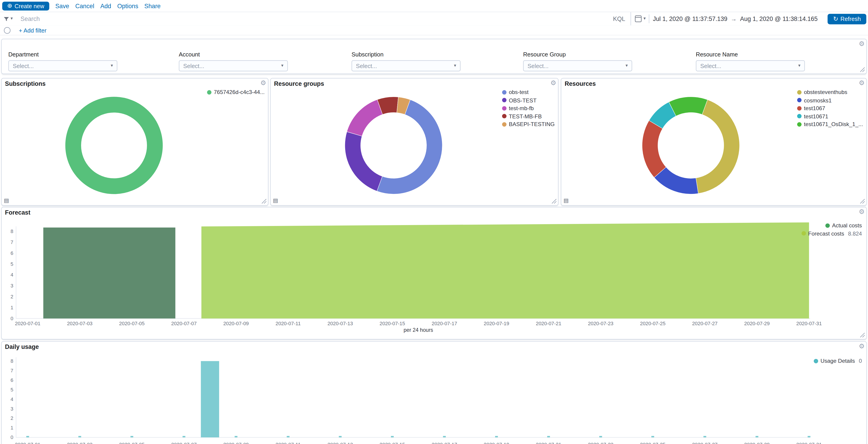  What do you see at coordinates (236, 92) in the screenshot?
I see `legend-item: 7657426d-c4c3-44...` at bounding box center [236, 92].